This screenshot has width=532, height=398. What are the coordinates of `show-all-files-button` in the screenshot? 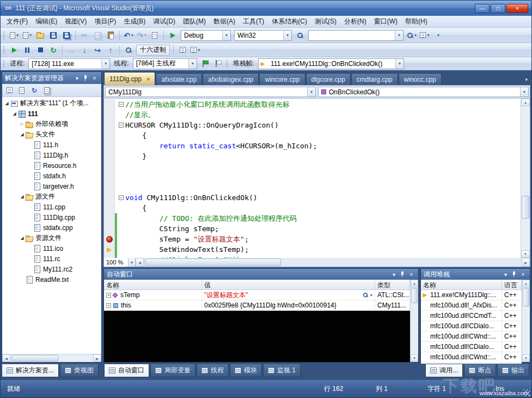 It's located at (22, 91).